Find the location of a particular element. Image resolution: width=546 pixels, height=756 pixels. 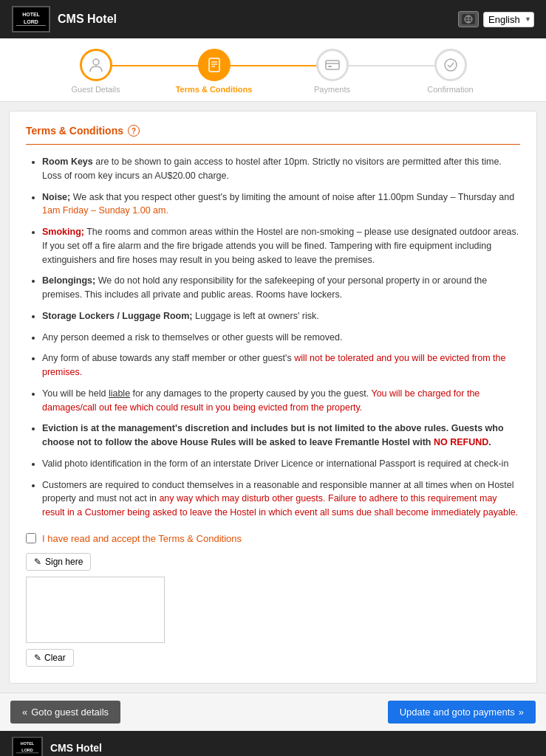

step-label-guest: Guest Details is located at coordinates (95, 89).